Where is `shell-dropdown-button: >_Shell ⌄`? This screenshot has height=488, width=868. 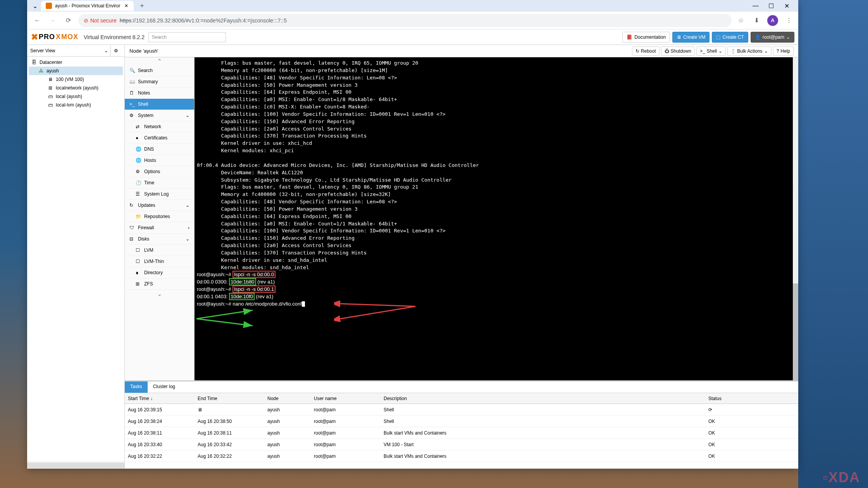 shell-dropdown-button: >_Shell ⌄ is located at coordinates (711, 51).